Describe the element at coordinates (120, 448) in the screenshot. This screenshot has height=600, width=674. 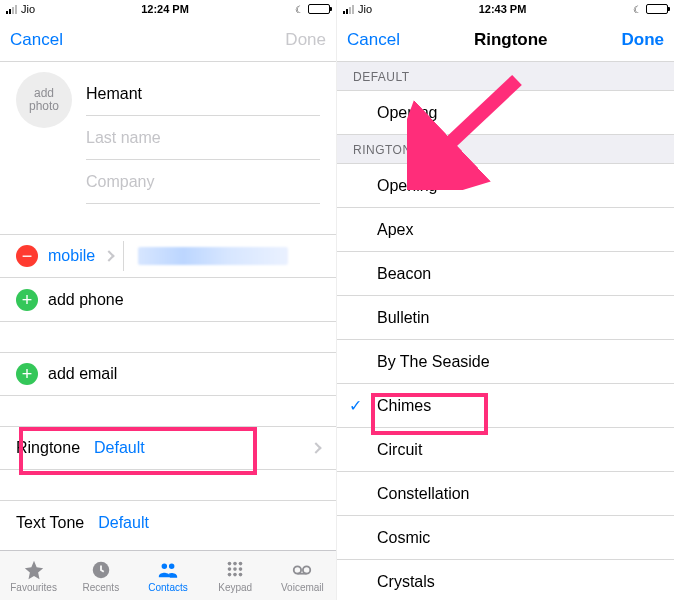
I see `ringtone-value: Default` at that location.